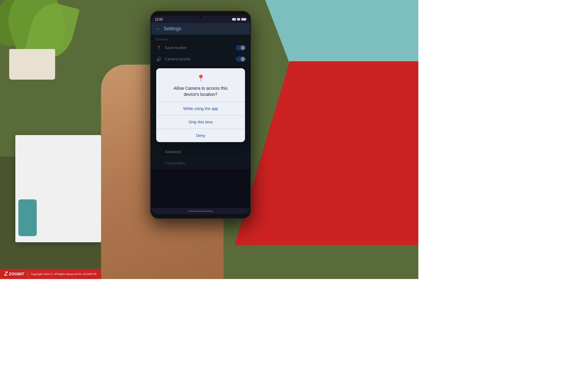 The image size is (588, 392). Describe the element at coordinates (244, 19) in the screenshot. I see `battery-icon` at that location.